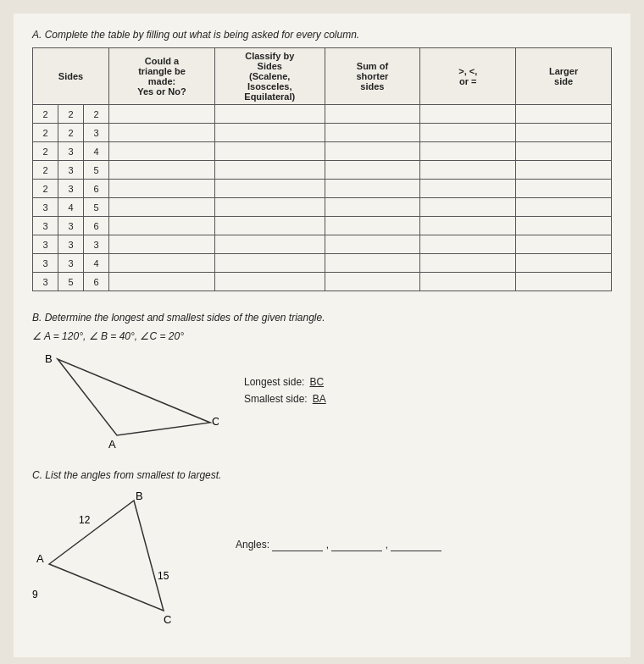 The height and width of the screenshot is (664, 644). What do you see at coordinates (317, 382) in the screenshot?
I see `longest-value: BC` at bounding box center [317, 382].